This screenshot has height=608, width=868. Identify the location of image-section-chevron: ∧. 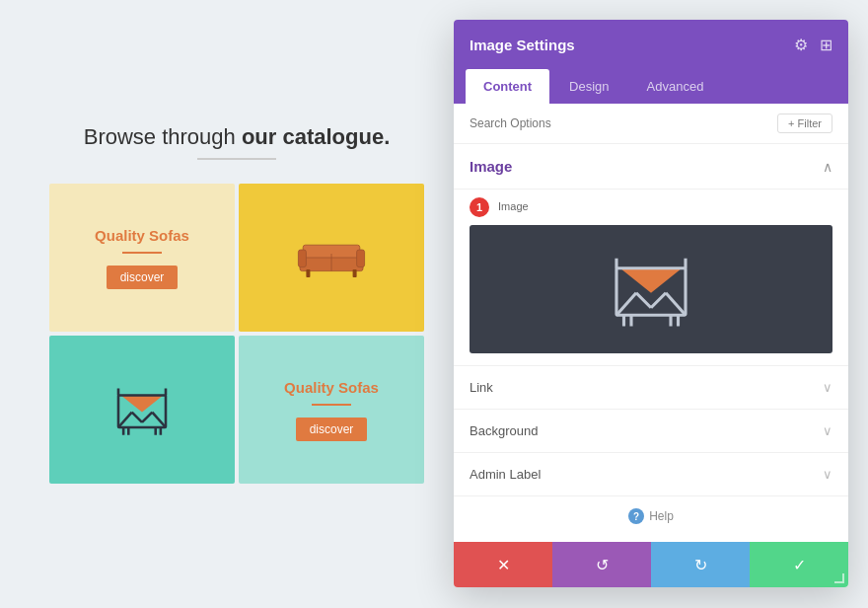
(828, 167).